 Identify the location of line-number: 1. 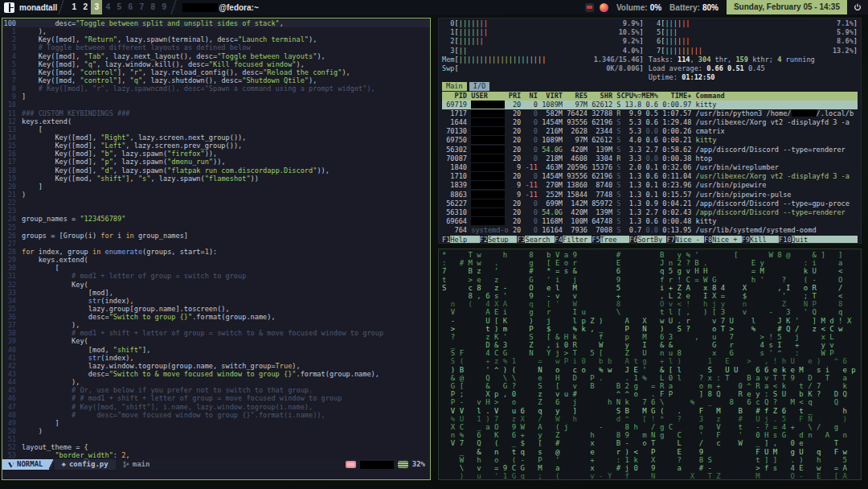
(12, 31).